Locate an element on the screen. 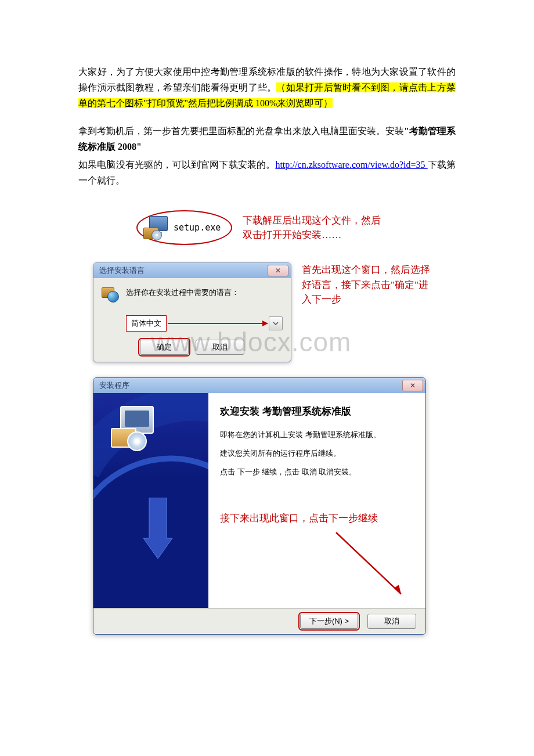 Image resolution: width=534 pixels, height=756 pixels. wizard-heading: 欢迎安装 考勤管理系统标准版 is located at coordinates (317, 412).